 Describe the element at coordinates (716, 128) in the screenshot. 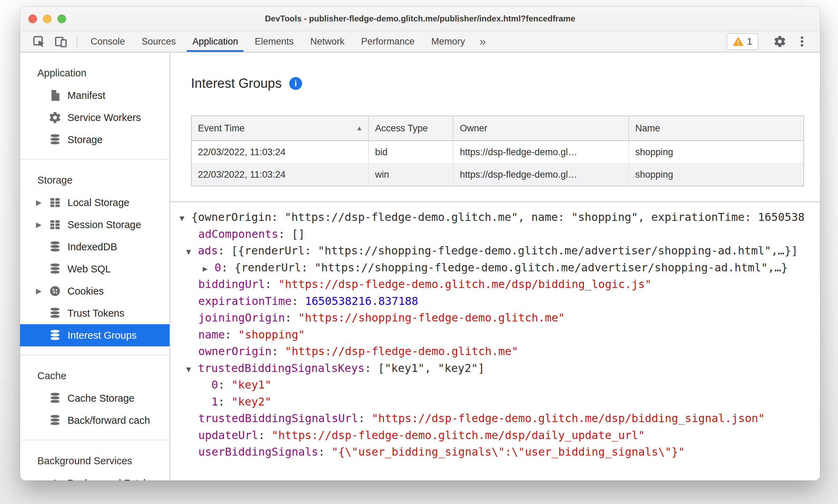

I see `column-header-name: Name` at that location.